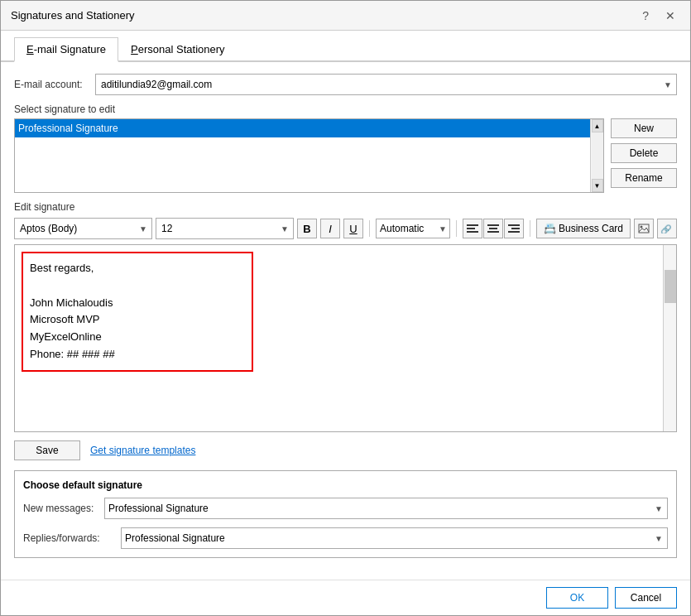  Describe the element at coordinates (137, 303) in the screenshot. I see `sig-line3: John Michaloudis` at that location.